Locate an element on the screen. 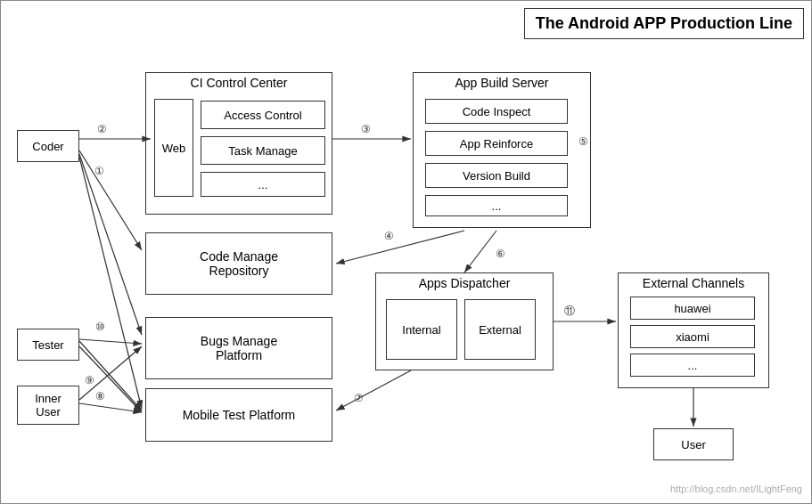 The image size is (812, 504). external-box: External is located at coordinates (500, 329).